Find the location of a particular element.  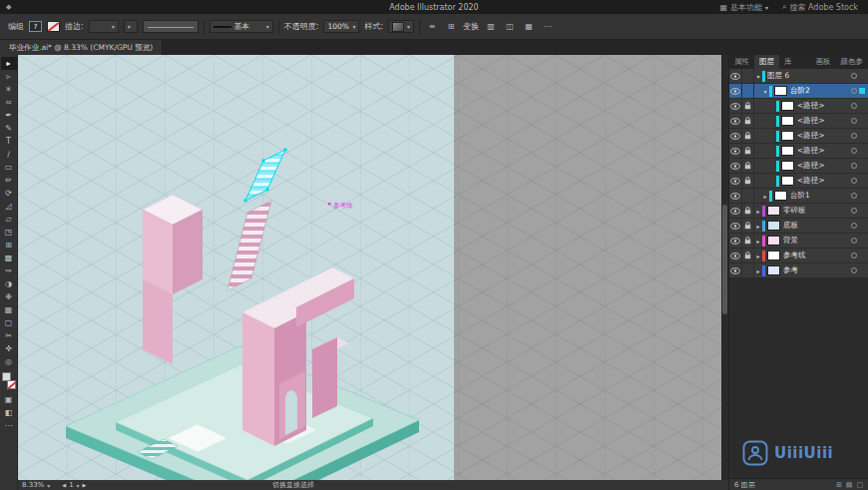

lasso-tool: ≈ is located at coordinates (9, 102).